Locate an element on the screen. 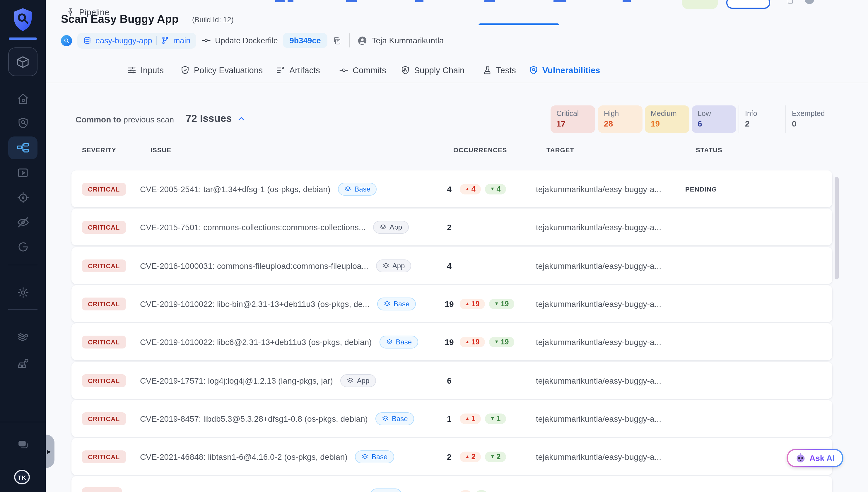  sidebar-item-org-config is located at coordinates (23, 363).